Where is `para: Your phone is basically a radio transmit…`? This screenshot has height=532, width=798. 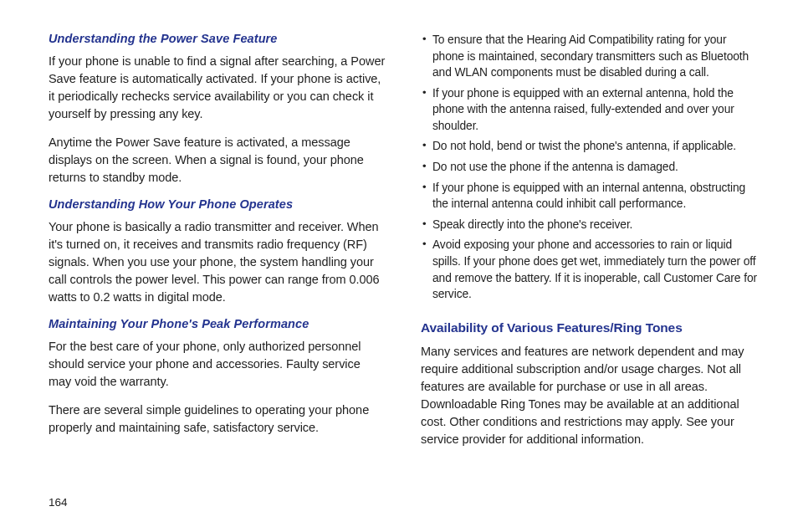
para: Your phone is basically a radio transmit… is located at coordinates (217, 263).